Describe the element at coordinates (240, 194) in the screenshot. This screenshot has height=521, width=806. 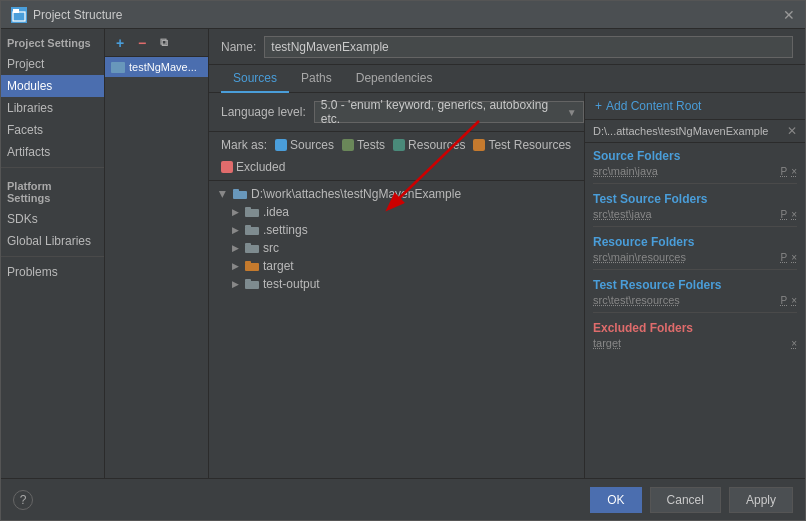
I see `root-folder-icon` at that location.